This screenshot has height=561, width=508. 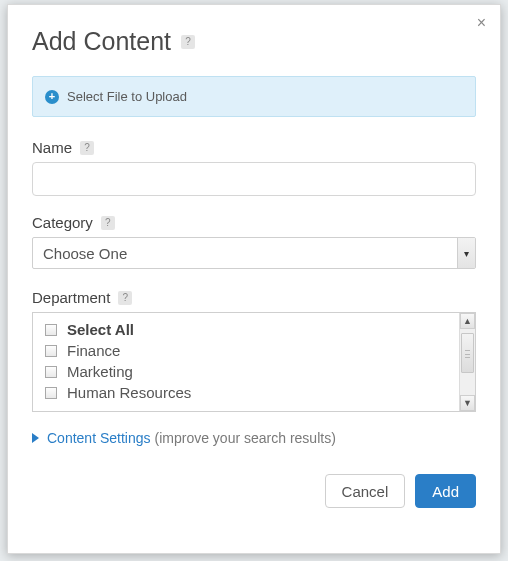 What do you see at coordinates (254, 222) in the screenshot?
I see `category-label: Category ?` at bounding box center [254, 222].